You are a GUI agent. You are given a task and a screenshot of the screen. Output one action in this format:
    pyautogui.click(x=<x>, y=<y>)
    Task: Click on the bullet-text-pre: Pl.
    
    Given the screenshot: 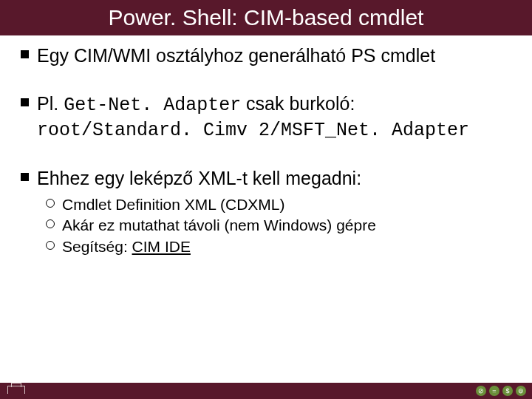 What is the action you would take?
    pyautogui.click(x=50, y=103)
    